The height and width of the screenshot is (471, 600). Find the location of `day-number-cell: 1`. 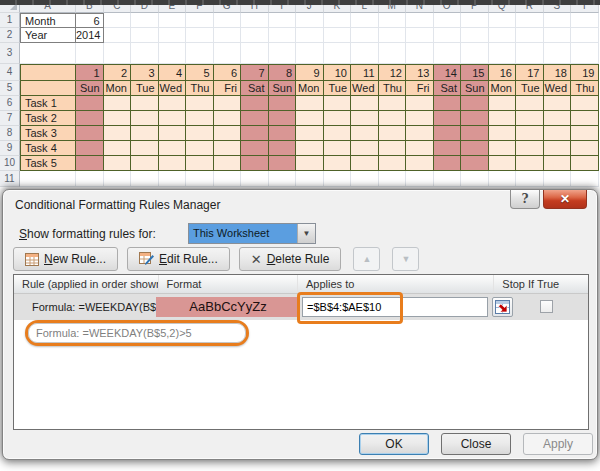

day-number-cell: 1 is located at coordinates (90, 72).